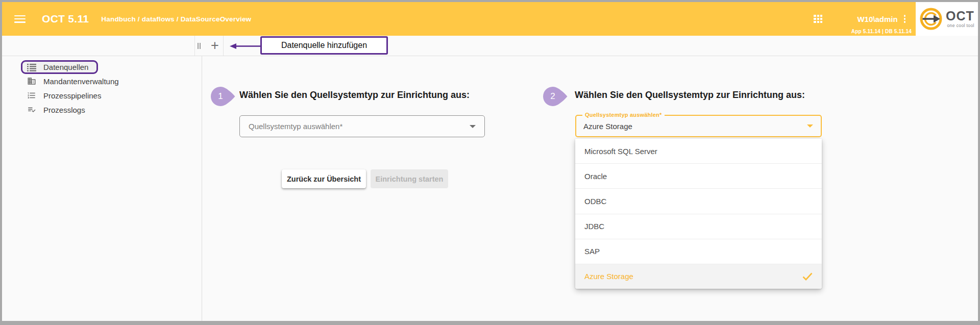 This screenshot has height=325, width=980. Describe the element at coordinates (818, 19) in the screenshot. I see `apps-grid-icon` at that location.